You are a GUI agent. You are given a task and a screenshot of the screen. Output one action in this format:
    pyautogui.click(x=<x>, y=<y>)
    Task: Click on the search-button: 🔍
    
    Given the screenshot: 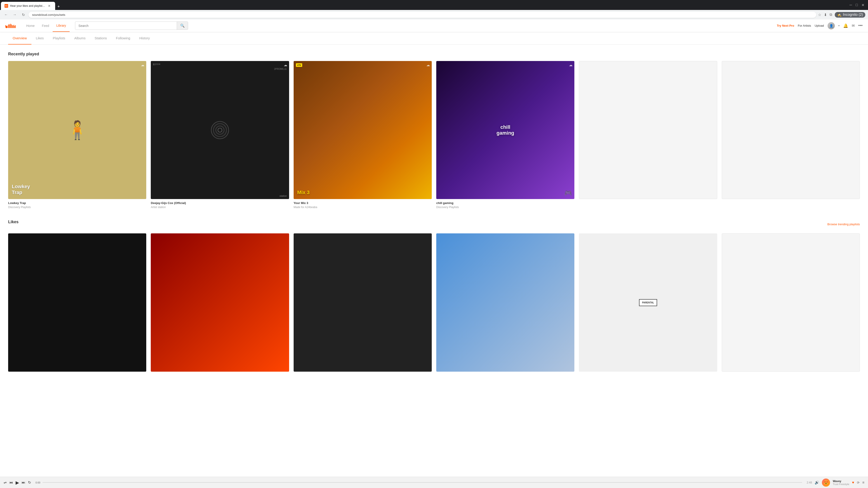 What is the action you would take?
    pyautogui.click(x=182, y=26)
    